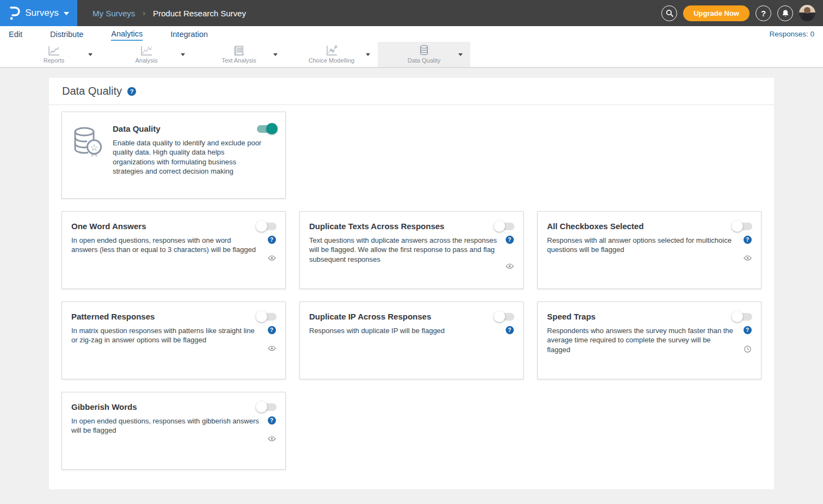 The height and width of the screenshot is (504, 823). I want to click on duplicate-texts-toggle, so click(505, 226).